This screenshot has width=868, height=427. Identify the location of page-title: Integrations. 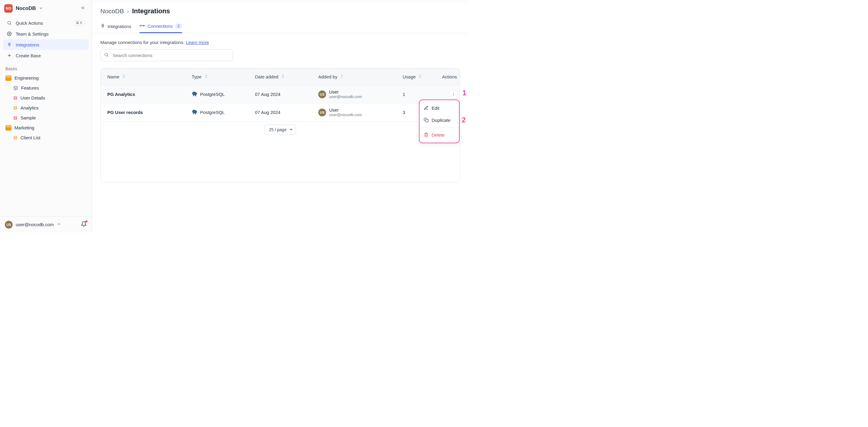
(151, 11).